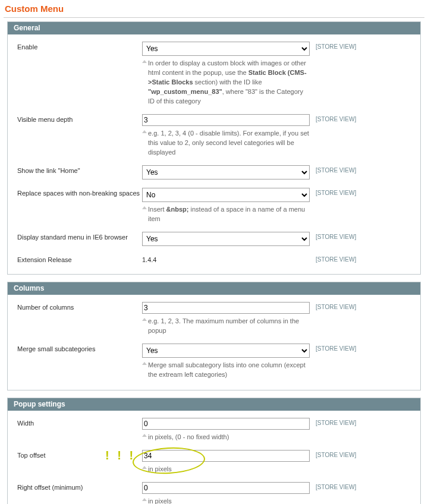 The image size is (428, 504). What do you see at coordinates (214, 74) in the screenshot?
I see `row-enable: Enable Yes In order to display a custom …` at bounding box center [214, 74].